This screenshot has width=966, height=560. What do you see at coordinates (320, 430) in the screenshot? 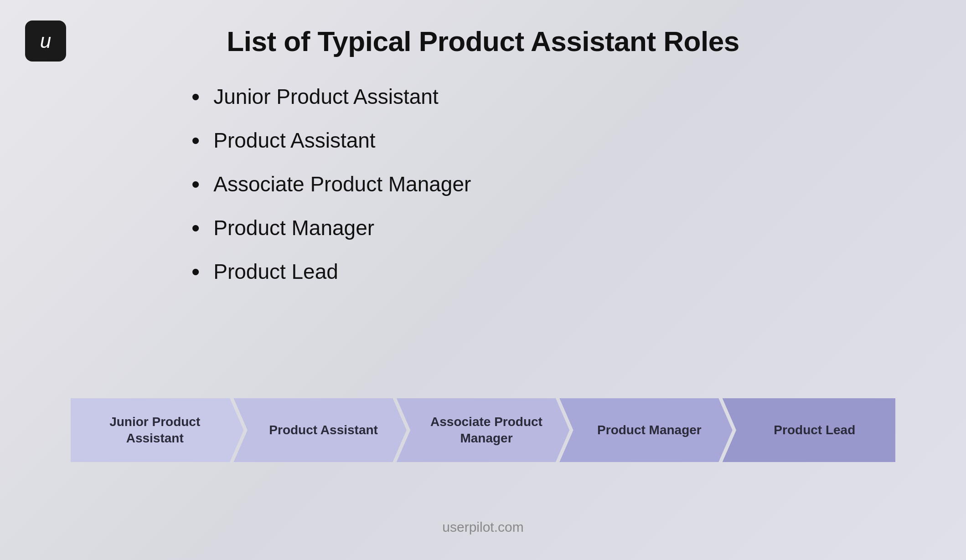
I see `pipeline-step-2: Product Assistant` at bounding box center [320, 430].